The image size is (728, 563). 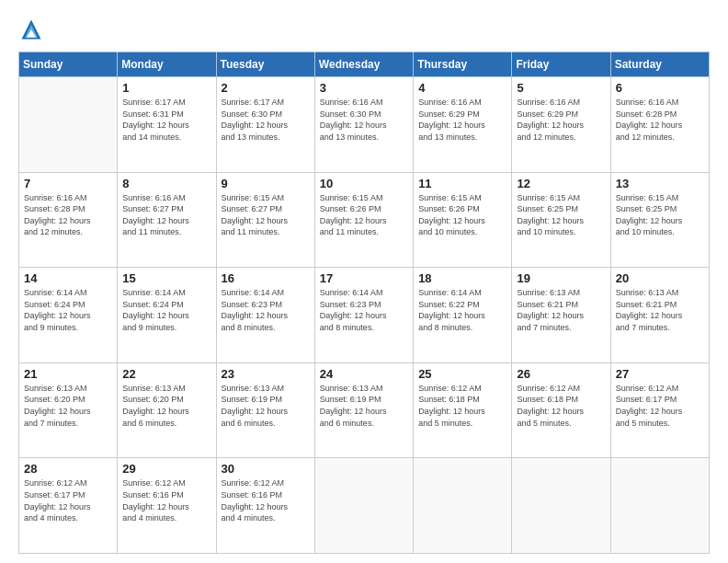 What do you see at coordinates (167, 220) in the screenshot?
I see `calendar-cell: 8Sunrise: 6:16 AM Sunset: 6:27 PM Daylig…` at bounding box center [167, 220].